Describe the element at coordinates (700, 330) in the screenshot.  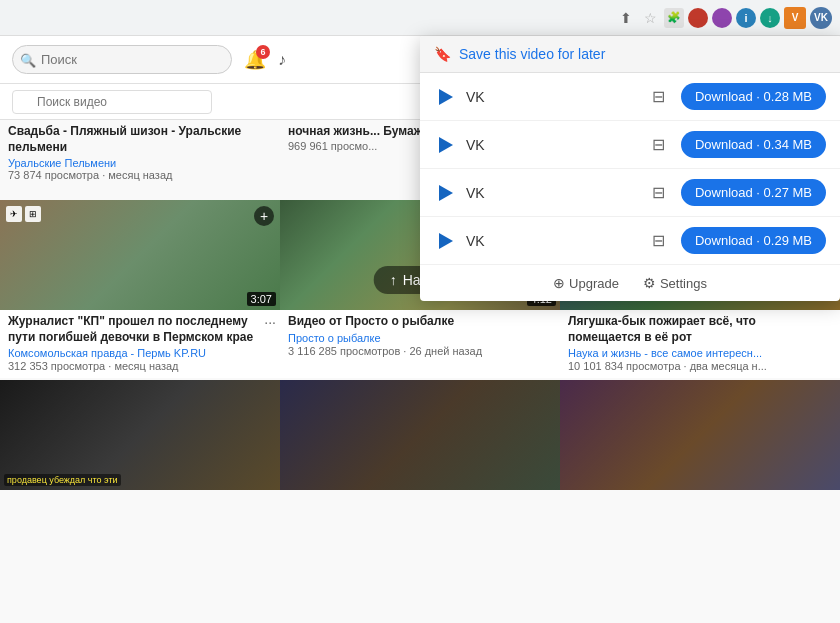
I see `video-title-3: Лягушка-бык пожирает всё, что помещается…` at that location.